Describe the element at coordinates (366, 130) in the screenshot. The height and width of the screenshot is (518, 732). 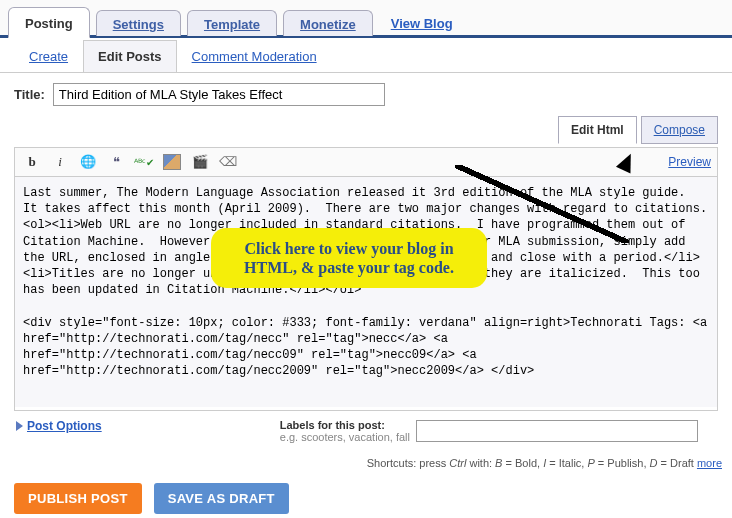
I see `editor-mode-tabs: Edit Html Compose` at that location.